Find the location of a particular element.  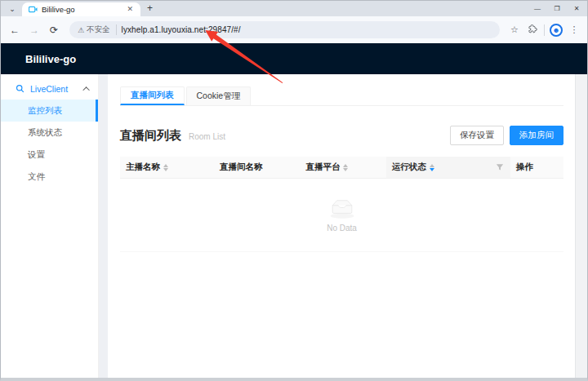

page-subtitle: Room List is located at coordinates (207, 137).